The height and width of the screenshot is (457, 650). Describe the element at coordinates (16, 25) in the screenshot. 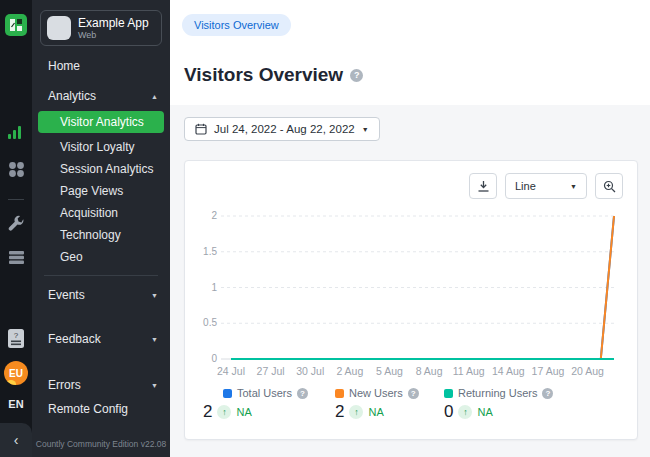

I see `countly-logo-icon` at that location.